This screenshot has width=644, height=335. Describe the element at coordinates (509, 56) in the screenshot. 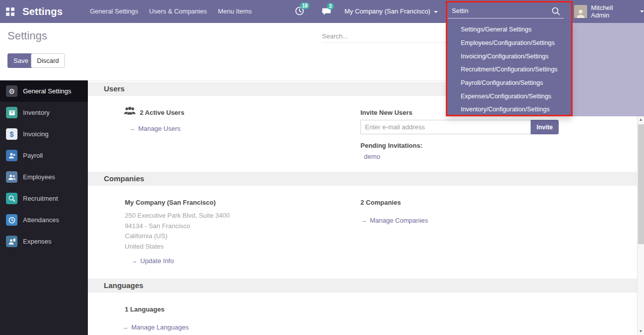

I see `search-result-item: Invoicing/Configuration/Settings` at that location.